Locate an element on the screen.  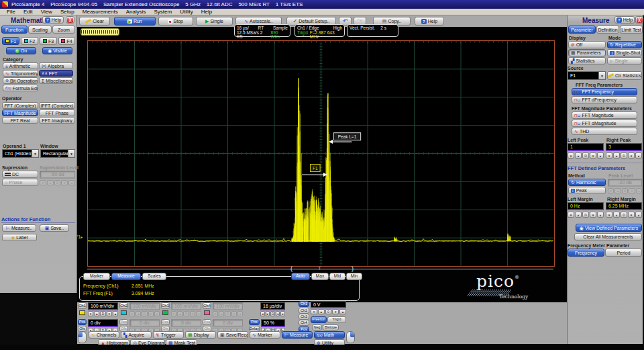
measure-help-button: ?Help is located at coordinates (625, 20).